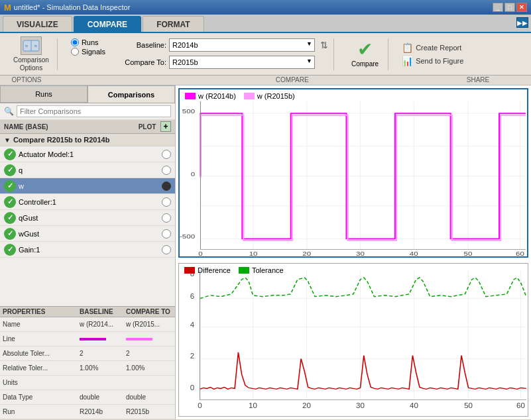  I want to click on title-bar-controls: _ □ ✕, so click(510, 7).